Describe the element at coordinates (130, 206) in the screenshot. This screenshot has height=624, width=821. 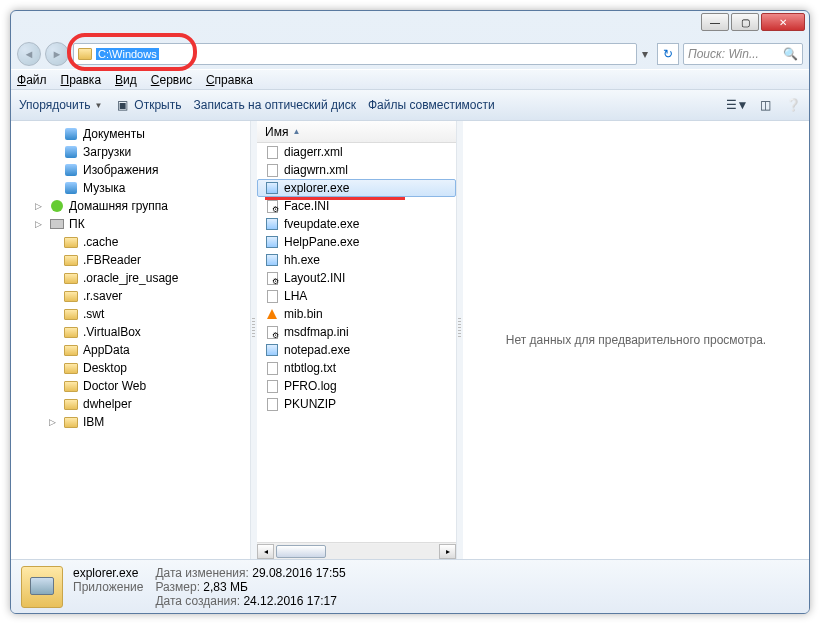
I see `tree-item: ▷Домашняя группа` at that location.